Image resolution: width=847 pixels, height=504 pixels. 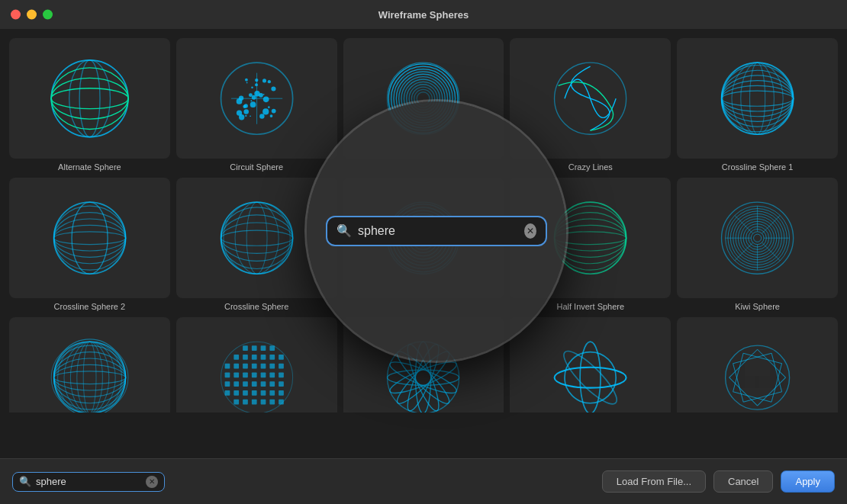 I want to click on minimize-button, so click(x=32, y=15).